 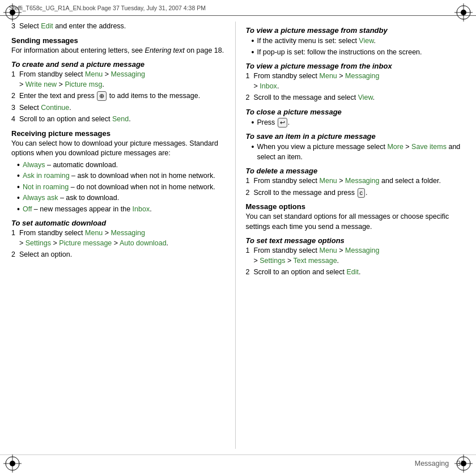 What do you see at coordinates (124, 176) in the screenshot?
I see `bullet-ask-roaming: • Ask in roaming – ask to download when …` at bounding box center [124, 176].